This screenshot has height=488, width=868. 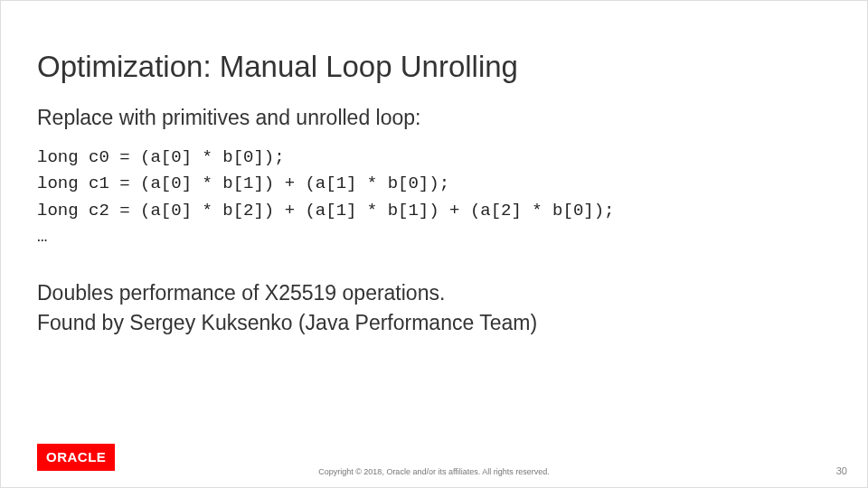 What do you see at coordinates (434, 67) in the screenshot?
I see `slide-title: Optimization: Manual Loop Unrolling` at bounding box center [434, 67].